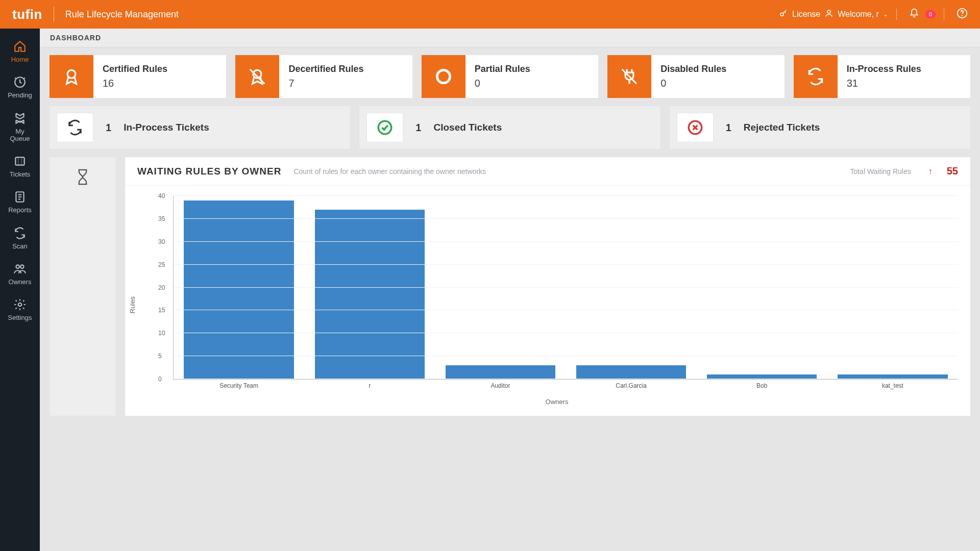  What do you see at coordinates (161, 242) in the screenshot?
I see `y-tick: 30` at bounding box center [161, 242].